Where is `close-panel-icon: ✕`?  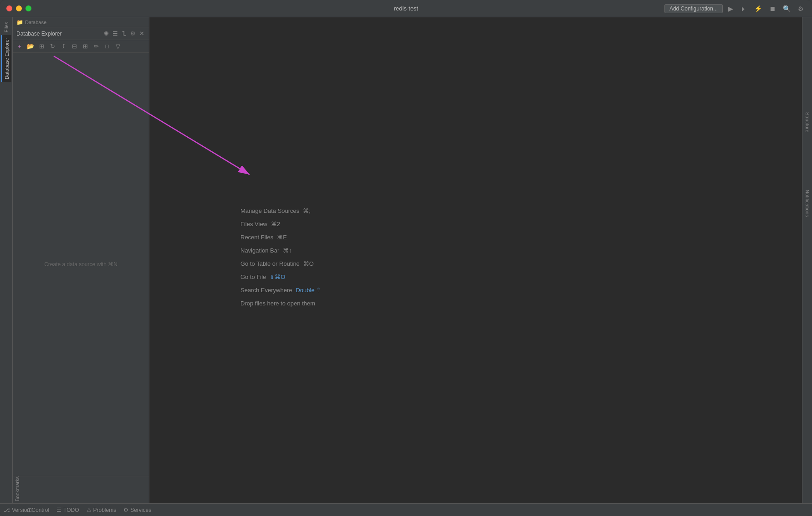
close-panel-icon: ✕ is located at coordinates (142, 34).